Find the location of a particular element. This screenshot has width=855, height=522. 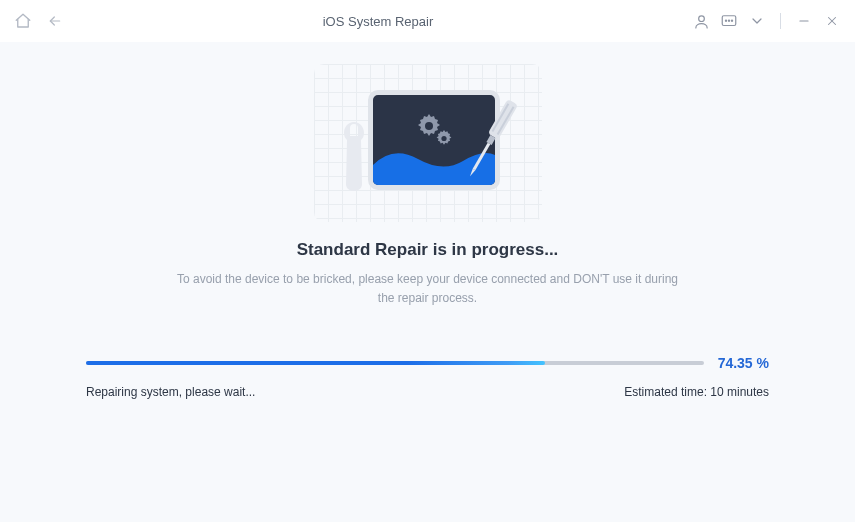

minimize-button is located at coordinates (804, 21).